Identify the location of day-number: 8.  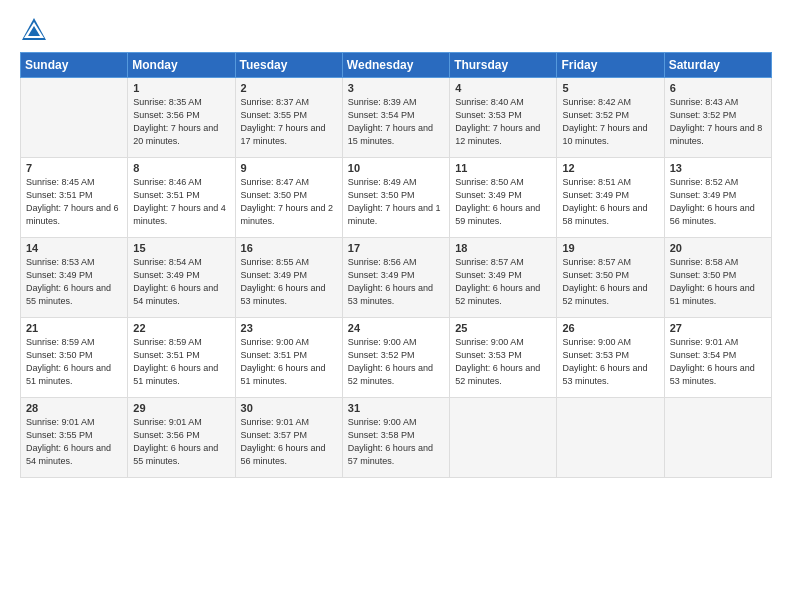
(181, 168).